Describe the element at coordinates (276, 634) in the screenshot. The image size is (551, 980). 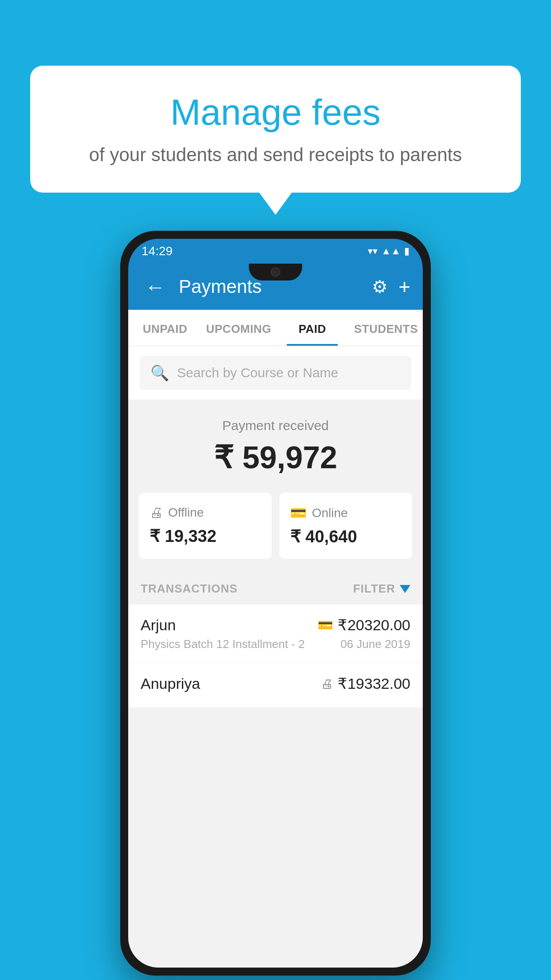
I see `transaction-row: Arjun 💳 ₹20320.00 Physics Batch 12 Insta…` at that location.